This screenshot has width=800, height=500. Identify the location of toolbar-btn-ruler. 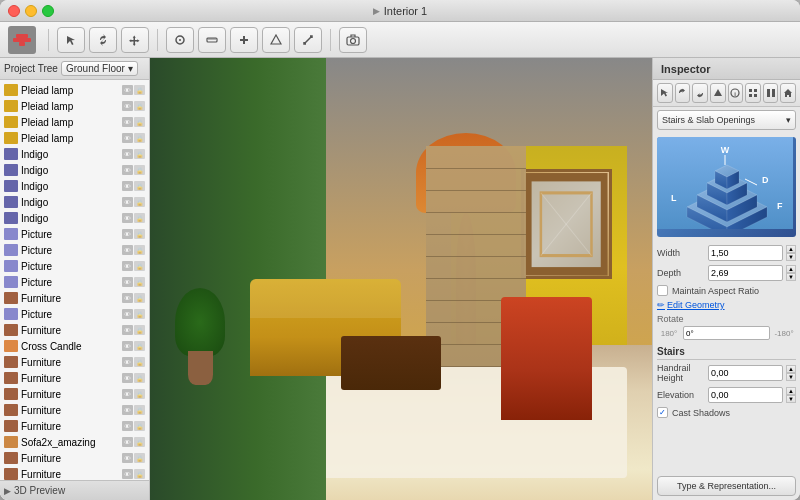
(212, 40).